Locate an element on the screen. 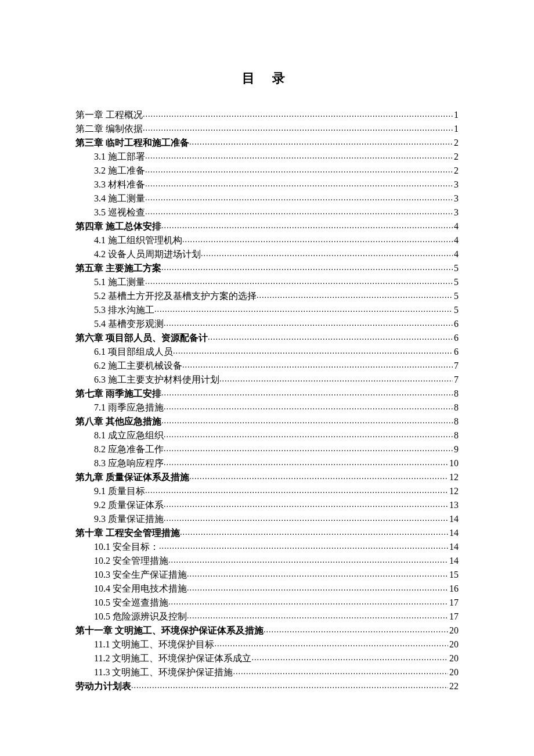 The image size is (534, 756). toc-entry: 5.4 基槽变形观测6 is located at coordinates (267, 324).